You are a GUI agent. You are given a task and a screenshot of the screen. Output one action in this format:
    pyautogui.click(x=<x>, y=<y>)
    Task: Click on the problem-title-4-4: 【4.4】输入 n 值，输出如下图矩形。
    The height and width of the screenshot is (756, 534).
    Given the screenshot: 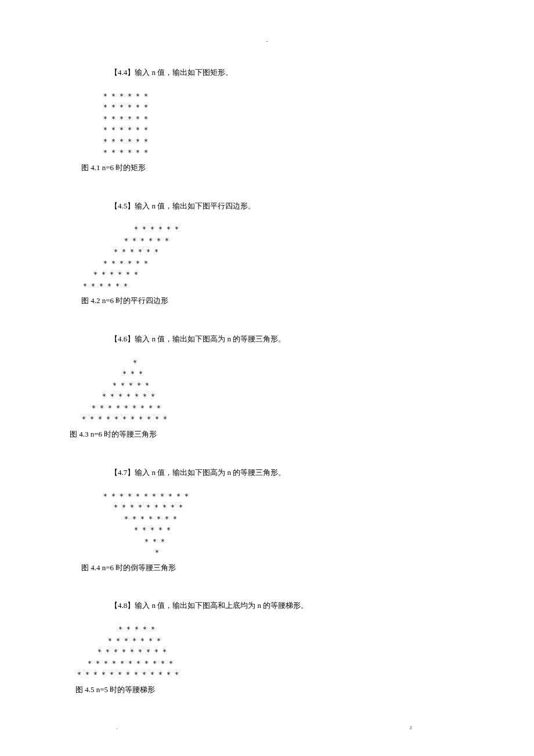 What is the action you would take?
    pyautogui.click(x=305, y=73)
    